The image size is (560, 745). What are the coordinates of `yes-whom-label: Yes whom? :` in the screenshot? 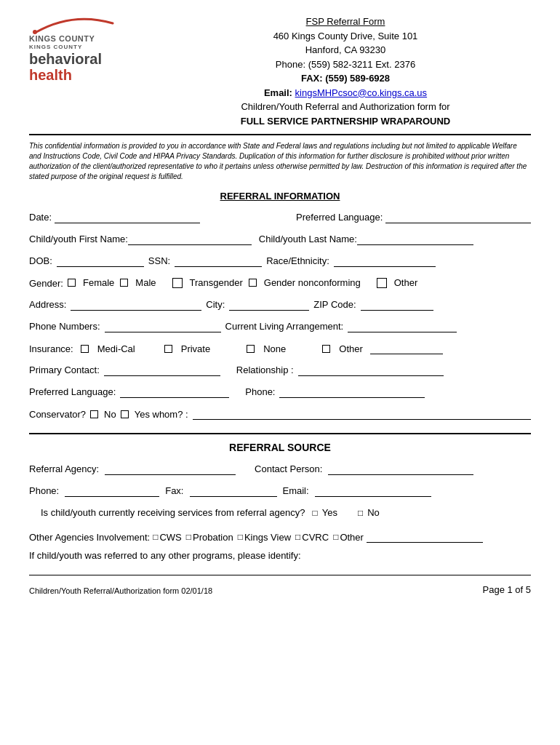 It's located at (161, 415).